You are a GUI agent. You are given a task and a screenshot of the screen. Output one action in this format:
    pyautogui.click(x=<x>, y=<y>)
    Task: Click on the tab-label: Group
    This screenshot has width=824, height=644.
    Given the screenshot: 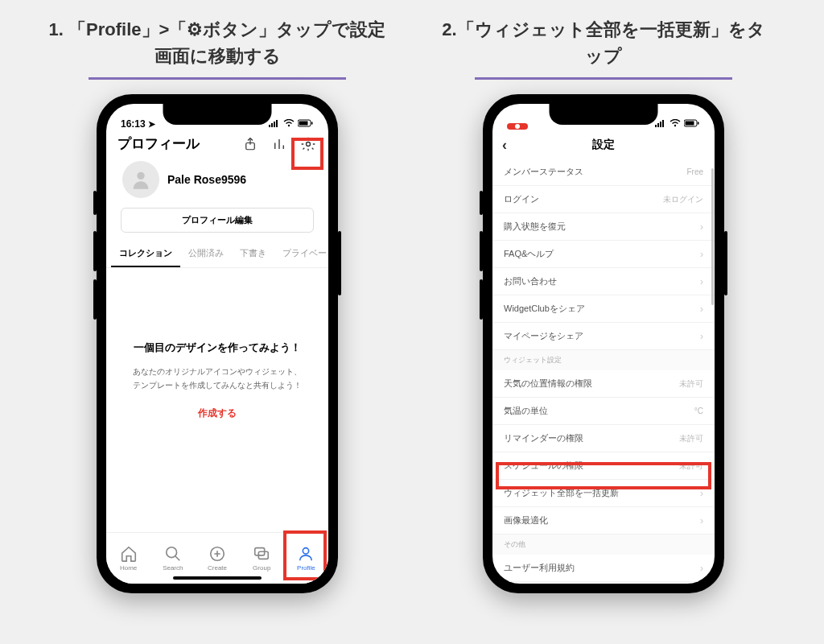 What is the action you would take?
    pyautogui.click(x=262, y=568)
    